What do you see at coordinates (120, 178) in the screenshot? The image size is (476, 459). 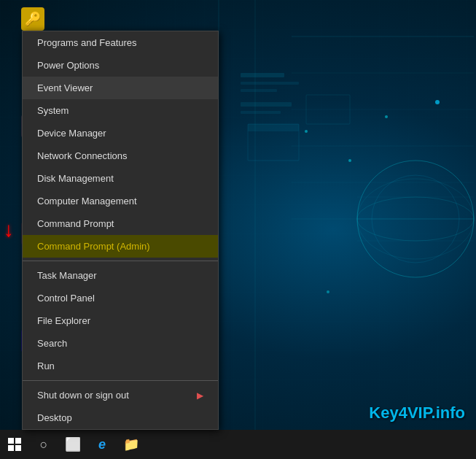 I see `menu-item-disk-management: Disk Management` at bounding box center [120, 178].